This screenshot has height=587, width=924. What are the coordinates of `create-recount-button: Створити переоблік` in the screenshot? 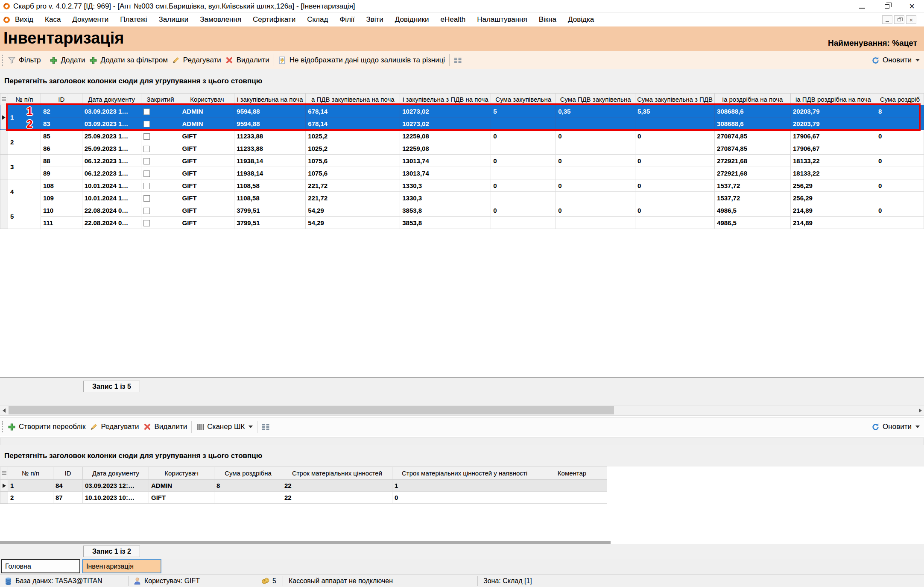 It's located at (47, 427).